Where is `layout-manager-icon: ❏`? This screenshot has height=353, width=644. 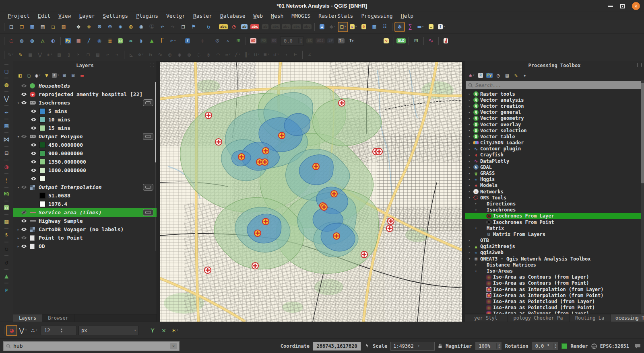
layout-manager-icon: ❏ is located at coordinates (53, 27).